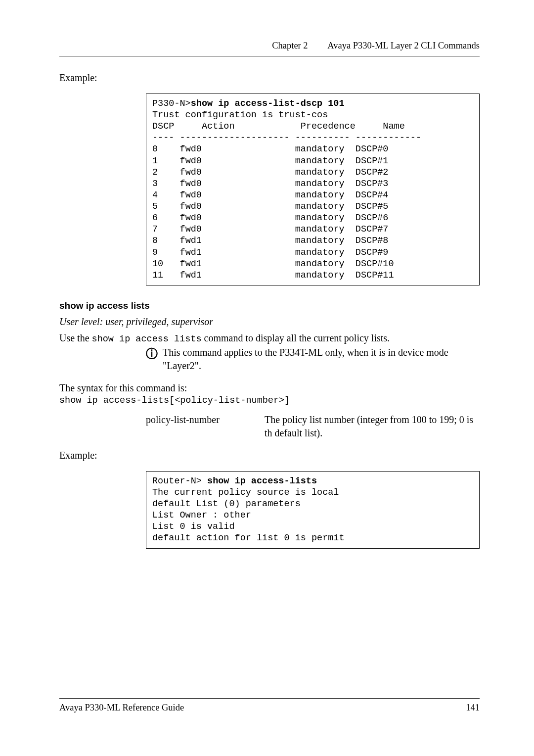 This screenshot has width=534, height=756. Describe the element at coordinates (191, 149) in the screenshot. I see `ex1-r0-action: fwd0` at that location.